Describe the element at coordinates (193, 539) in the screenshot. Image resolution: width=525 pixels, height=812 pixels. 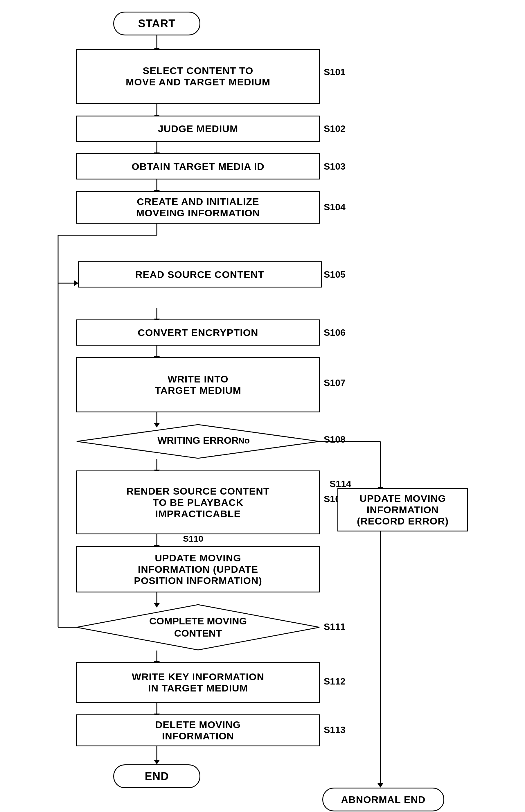
I see `s110-side-label: S110` at that location.